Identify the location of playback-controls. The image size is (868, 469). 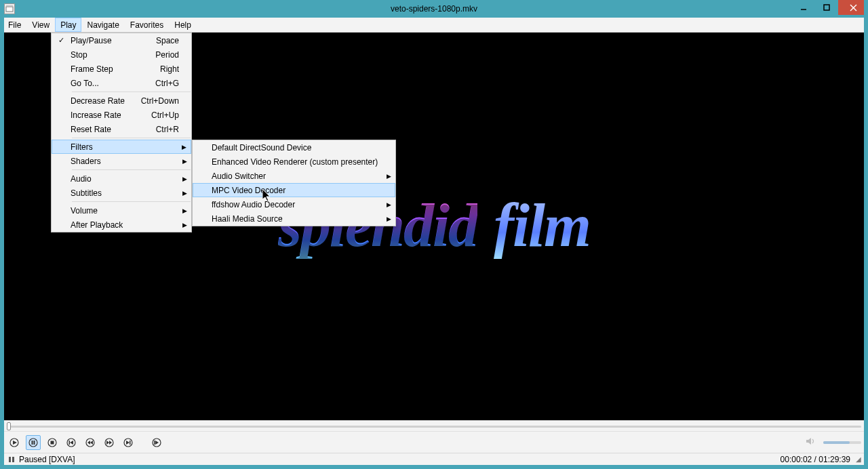
(434, 442).